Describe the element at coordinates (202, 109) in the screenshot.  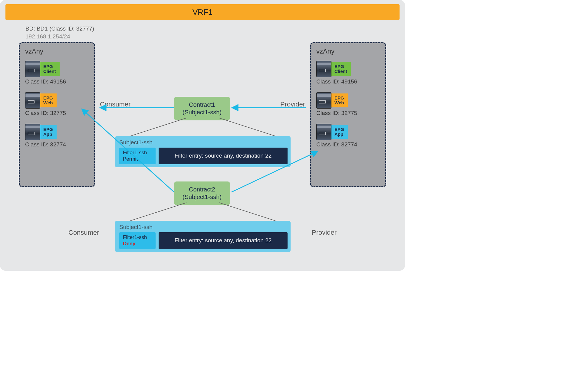
I see `contract1-box: Contract1 (Subject1-ssh)` at that location.